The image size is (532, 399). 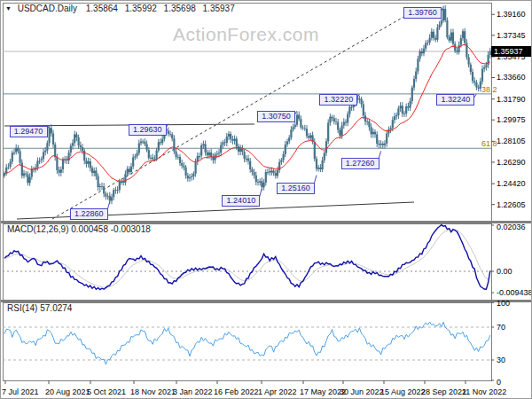 I want to click on date-axis-label: 11 Nov 2022, so click(x=484, y=392).